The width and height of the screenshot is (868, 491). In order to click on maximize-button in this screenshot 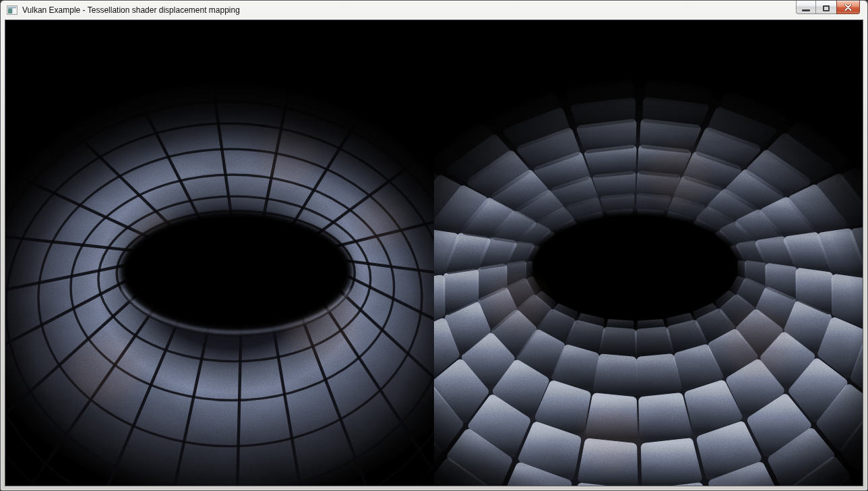, I will do `click(826, 7)`.